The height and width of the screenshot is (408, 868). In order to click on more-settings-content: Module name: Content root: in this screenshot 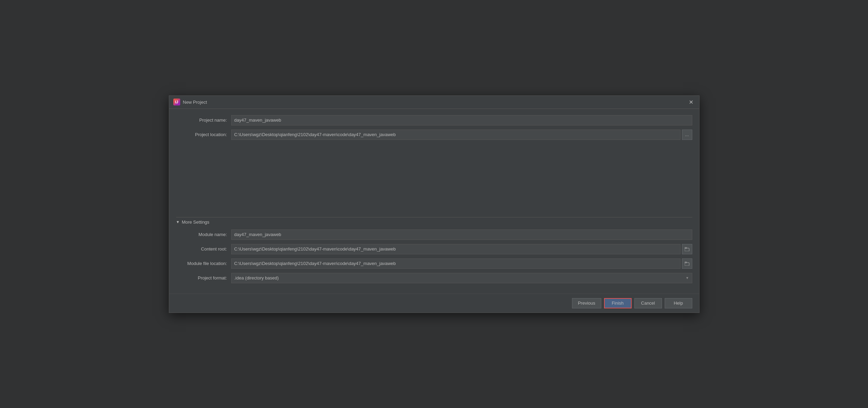, I will do `click(434, 256)`.